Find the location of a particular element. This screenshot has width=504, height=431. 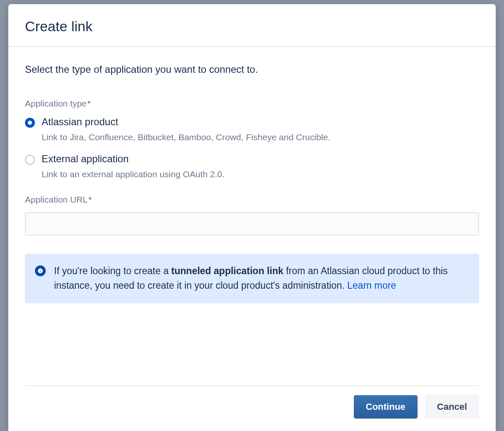

radio-option-external-application: External application Link to an external… is located at coordinates (252, 166).